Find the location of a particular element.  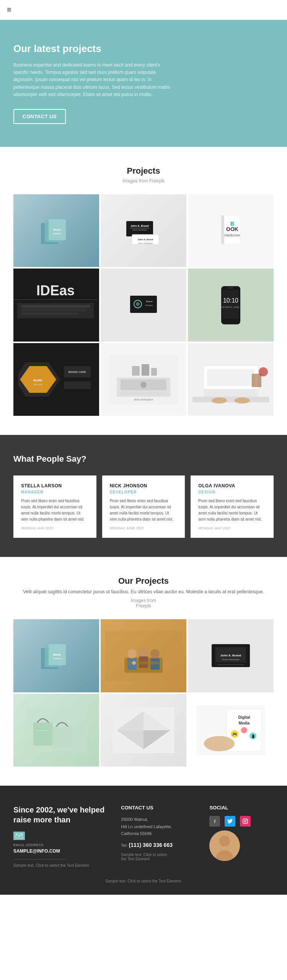

footer-tel: (111) 360 336 663 is located at coordinates (151, 845).